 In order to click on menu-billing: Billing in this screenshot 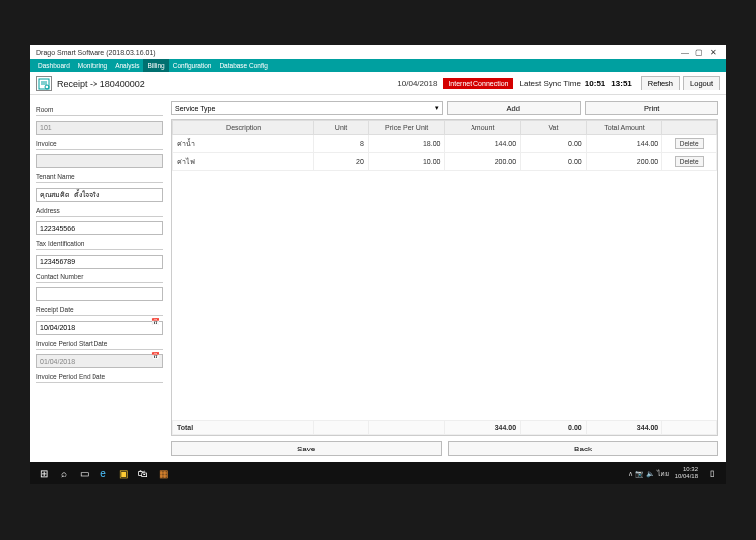, I will do `click(155, 66)`.